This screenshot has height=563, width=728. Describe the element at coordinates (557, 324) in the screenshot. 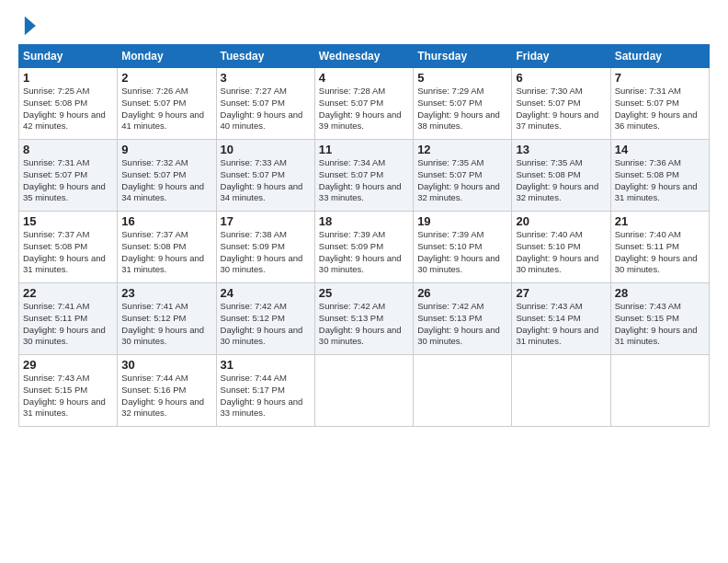

I see `day-info: Sunrise: 7:43 AMSunset: 5:14 PMDaylight:…` at that location.